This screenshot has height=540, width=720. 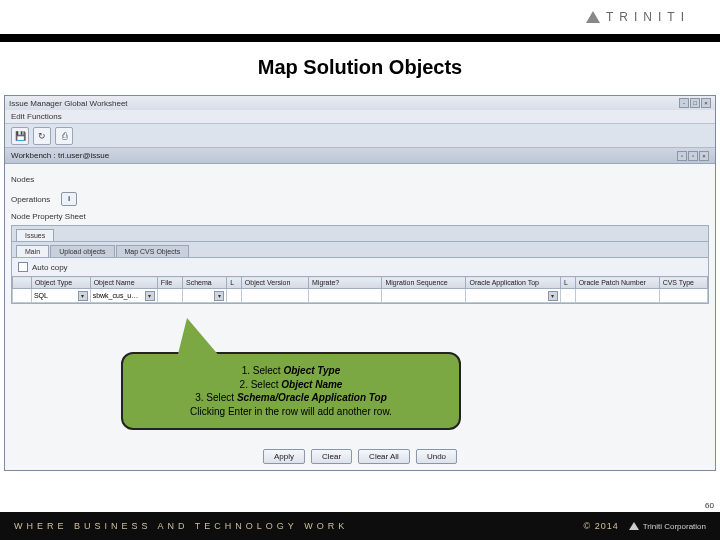 What do you see at coordinates (568, 296) in the screenshot?
I see `cell-l2` at bounding box center [568, 296].